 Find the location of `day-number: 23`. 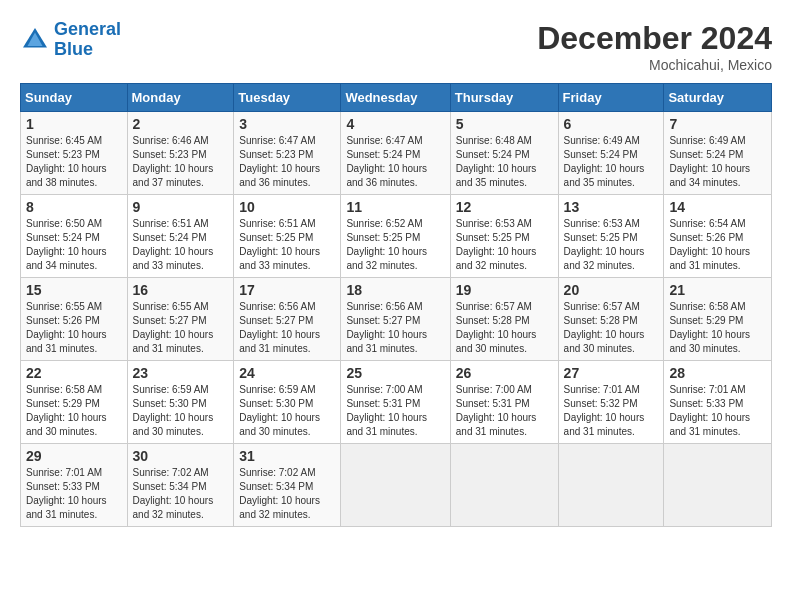

day-number: 23 is located at coordinates (181, 373).